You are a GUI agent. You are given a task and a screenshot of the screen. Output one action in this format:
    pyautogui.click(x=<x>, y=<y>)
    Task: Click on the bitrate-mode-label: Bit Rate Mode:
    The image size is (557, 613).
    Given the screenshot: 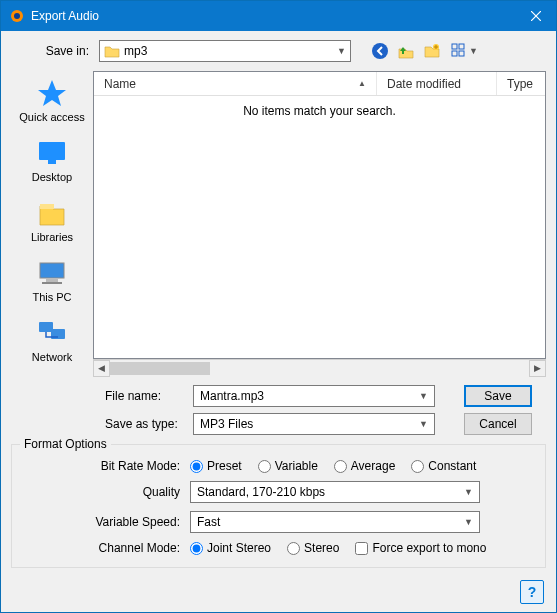 What is the action you would take?
    pyautogui.click(x=130, y=466)
    